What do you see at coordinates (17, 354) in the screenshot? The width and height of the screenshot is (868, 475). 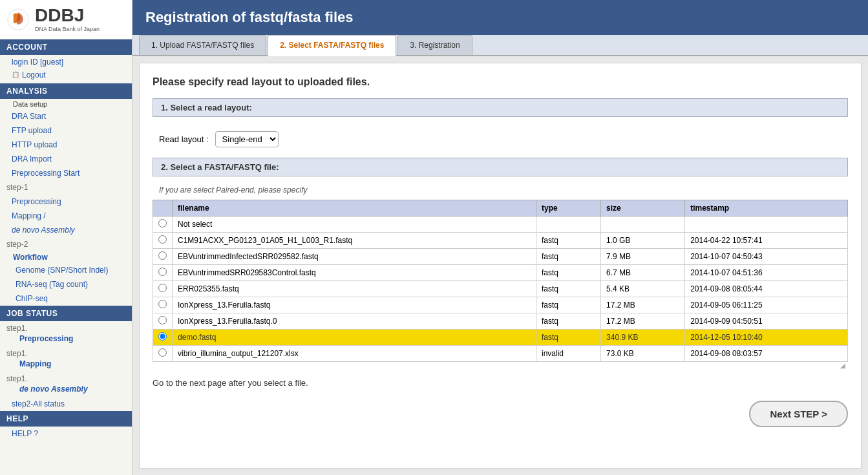 I see `job-step1-mapping-label: step1.` at bounding box center [17, 354].